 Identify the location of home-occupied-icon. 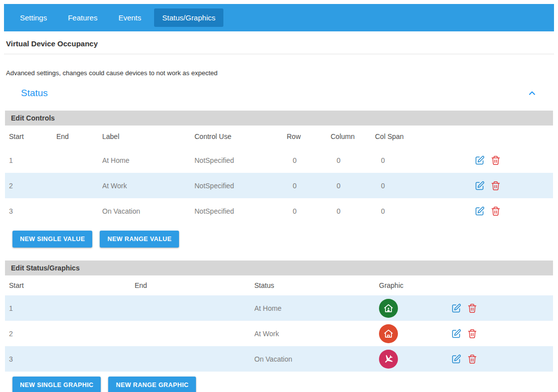
(388, 308).